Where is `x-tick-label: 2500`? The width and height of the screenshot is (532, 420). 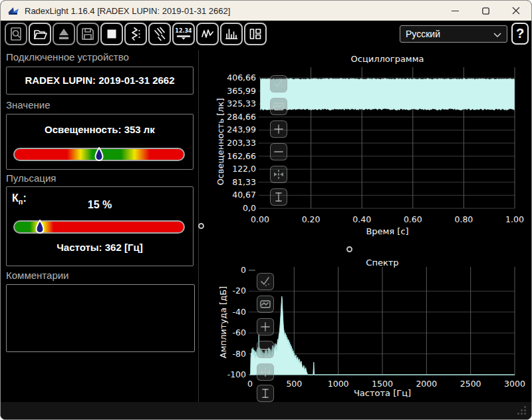
x-tick-label: 2500 is located at coordinates (471, 383).